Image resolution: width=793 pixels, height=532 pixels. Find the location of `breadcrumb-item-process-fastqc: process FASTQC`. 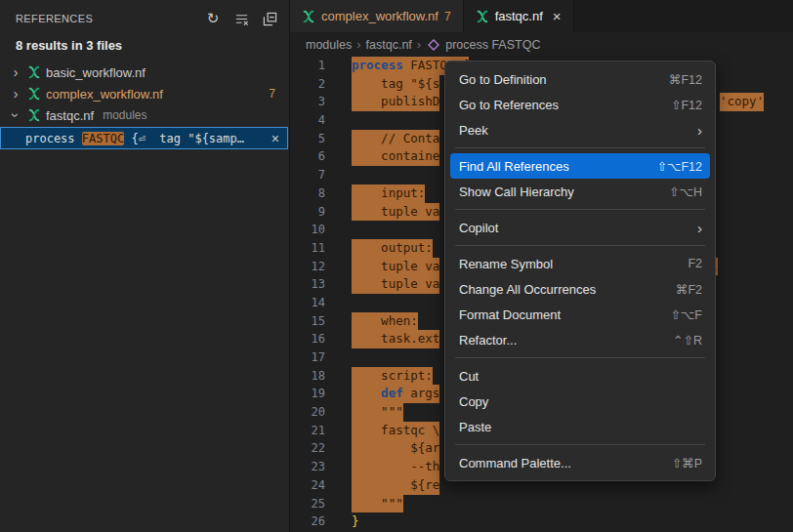

breadcrumb-item-process-fastqc: process FASTQC is located at coordinates (492, 45).